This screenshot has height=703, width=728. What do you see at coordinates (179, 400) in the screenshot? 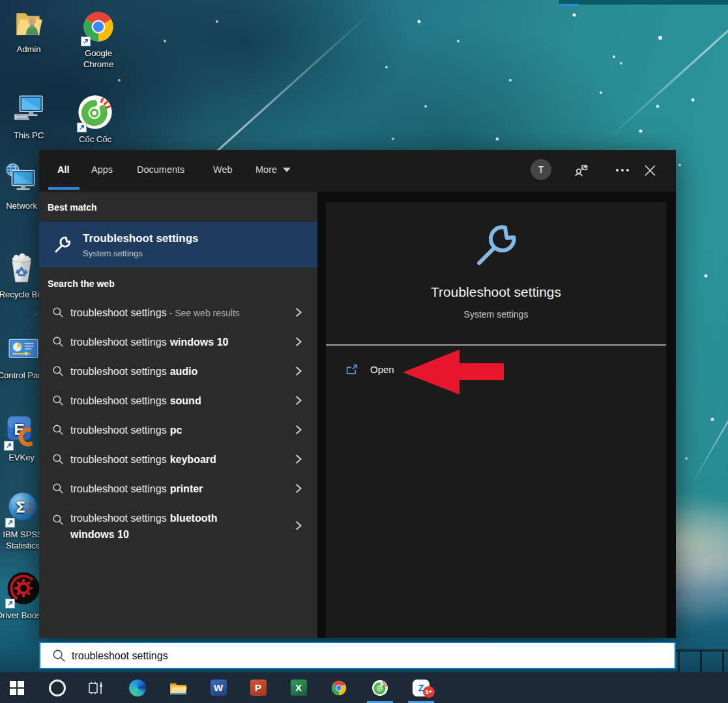
I see `web-suggestion: troubleshoot settingssound` at bounding box center [179, 400].